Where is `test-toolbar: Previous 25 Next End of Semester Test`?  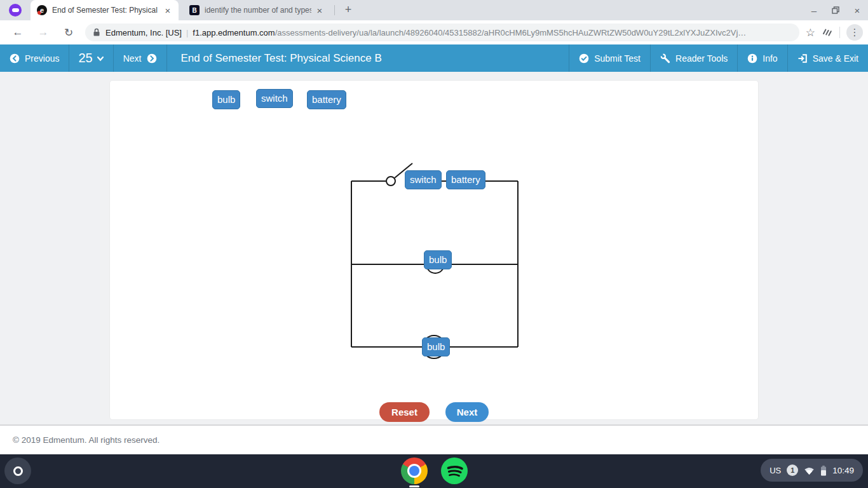
test-toolbar: Previous 25 Next End of Semester Test is located at coordinates (434, 58).